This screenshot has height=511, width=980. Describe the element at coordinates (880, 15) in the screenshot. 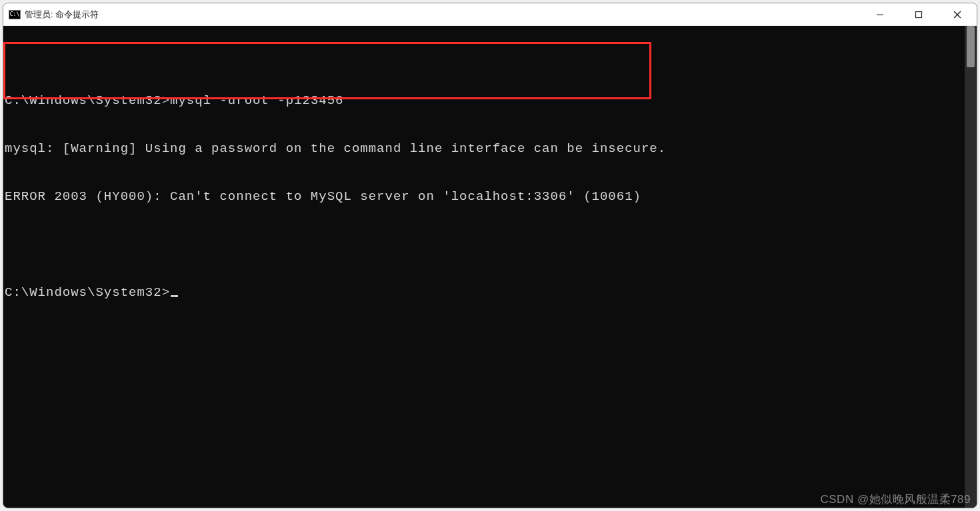

I see `minimize-icon` at that location.